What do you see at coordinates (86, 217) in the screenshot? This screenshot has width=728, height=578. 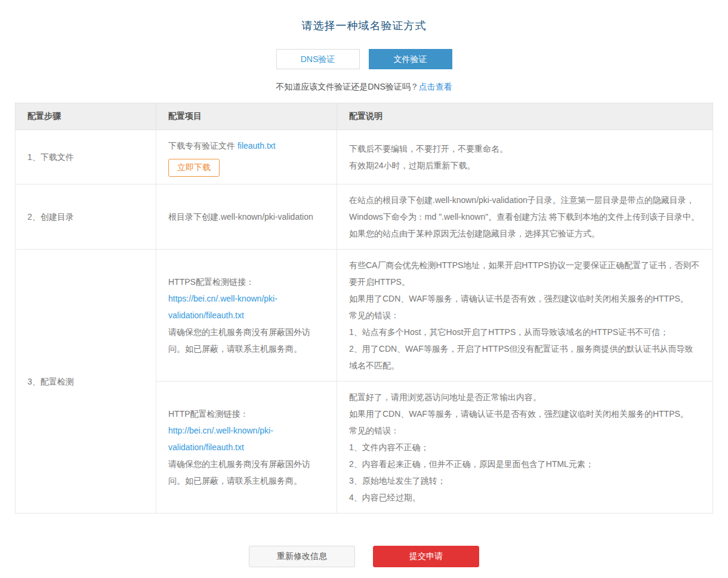 I see `step-cell: 2、创建目录` at bounding box center [86, 217].